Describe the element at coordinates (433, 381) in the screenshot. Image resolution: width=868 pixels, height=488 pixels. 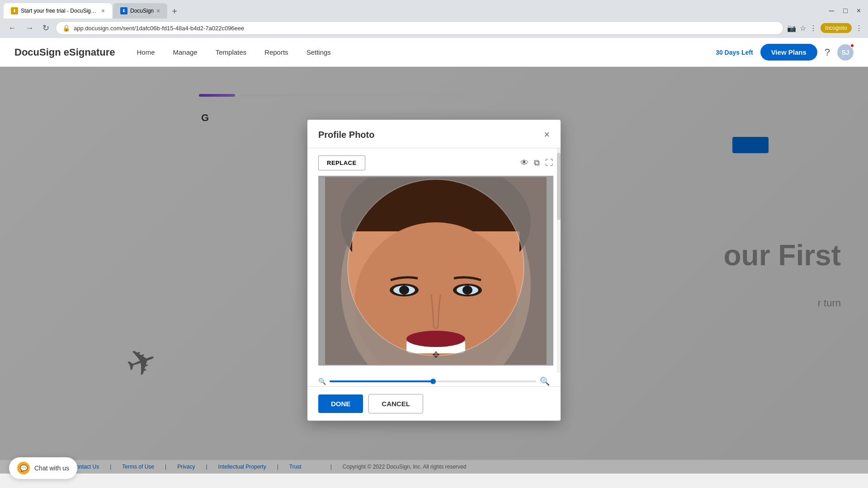
I see `zoom-track` at that location.